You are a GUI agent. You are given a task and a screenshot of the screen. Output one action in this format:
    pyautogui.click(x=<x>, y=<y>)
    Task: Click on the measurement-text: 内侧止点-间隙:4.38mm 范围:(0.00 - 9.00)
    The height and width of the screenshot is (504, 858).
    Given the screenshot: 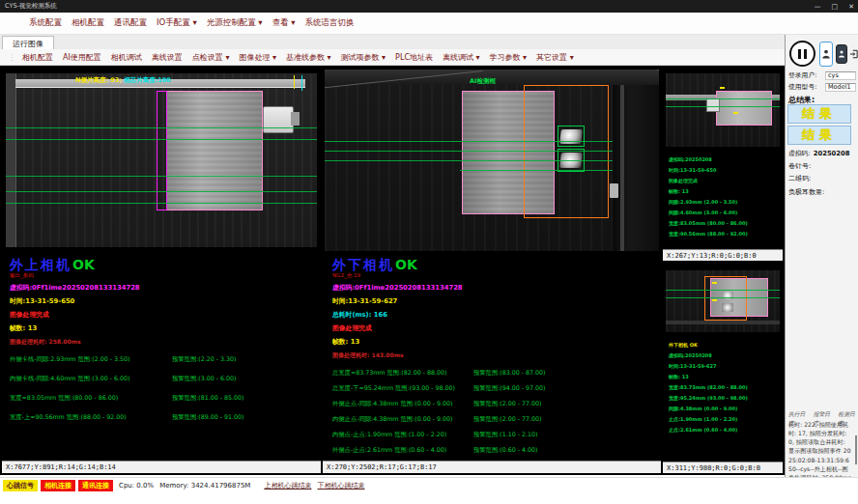 What is the action you would take?
    pyautogui.click(x=403, y=419)
    